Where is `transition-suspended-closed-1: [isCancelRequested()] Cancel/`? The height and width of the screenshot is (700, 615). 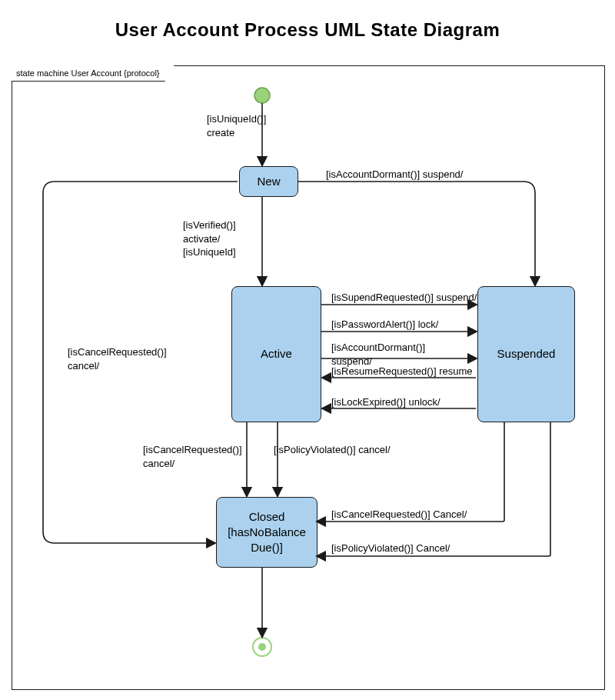 transition-suspended-closed-1: [isCancelRequested()] Cancel/ is located at coordinates (399, 515).